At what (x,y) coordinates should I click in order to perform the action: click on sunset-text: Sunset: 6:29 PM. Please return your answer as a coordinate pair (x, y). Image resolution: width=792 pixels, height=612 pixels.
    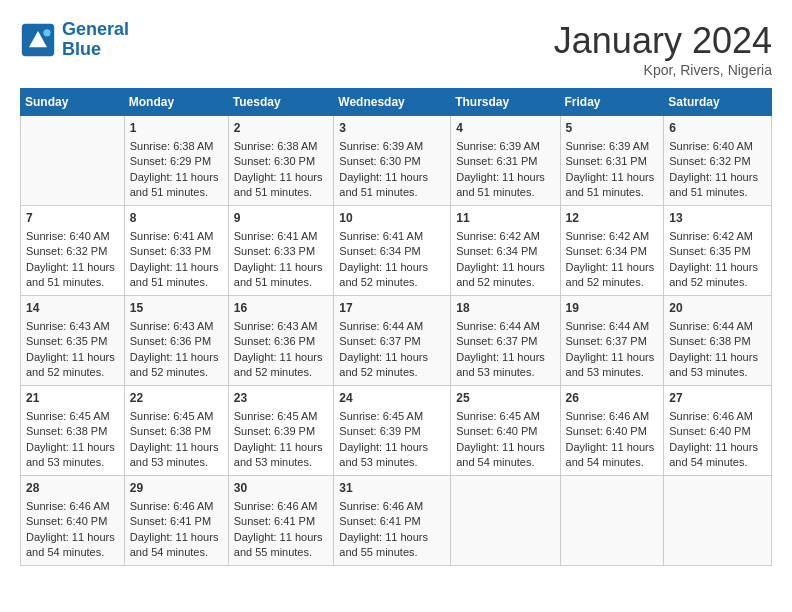
    Looking at the image, I should click on (176, 162).